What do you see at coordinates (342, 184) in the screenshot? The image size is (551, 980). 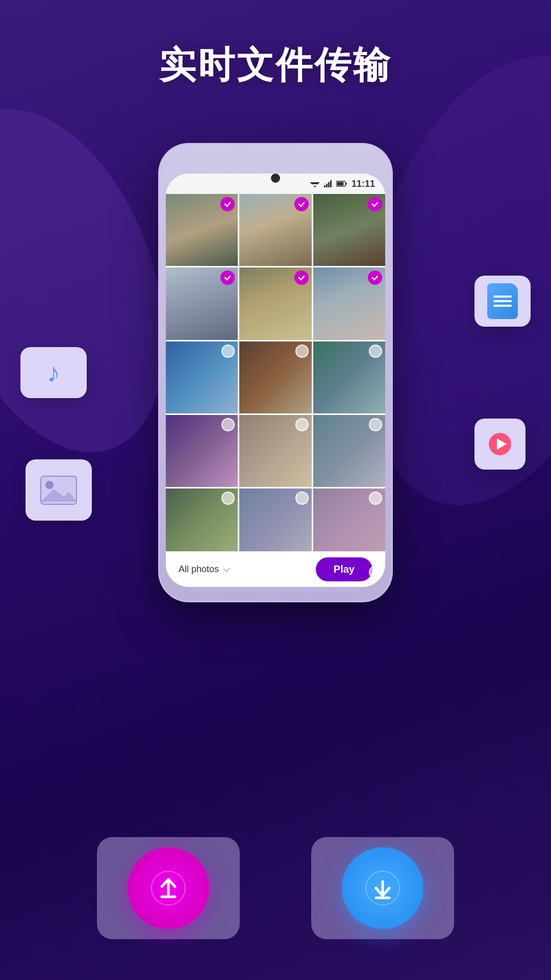 I see `battery-icon` at bounding box center [342, 184].